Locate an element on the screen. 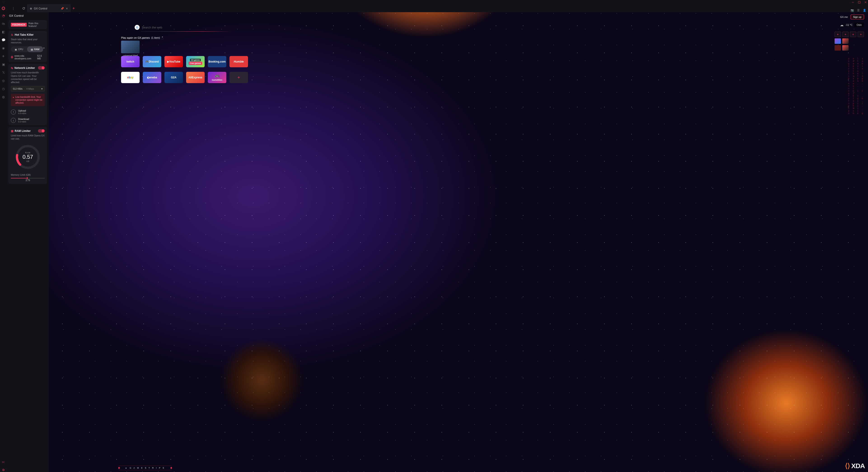  ram-chip-icon: ▤ is located at coordinates (12, 131).